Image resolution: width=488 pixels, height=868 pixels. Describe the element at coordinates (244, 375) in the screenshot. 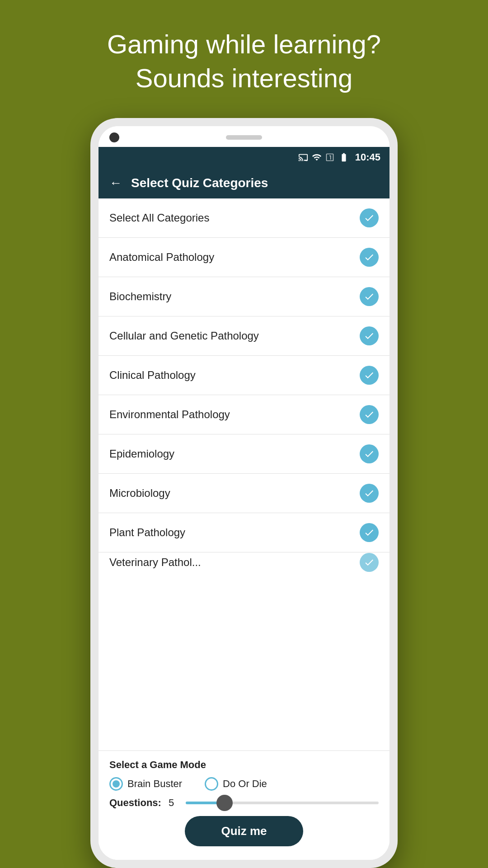

I see `list-item-clinical: Clinical Pathology` at that location.